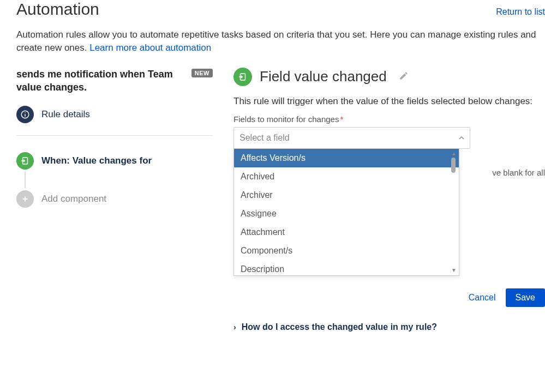  What do you see at coordinates (97, 161) in the screenshot?
I see `trigger-step-label: When: Value changes for` at bounding box center [97, 161].